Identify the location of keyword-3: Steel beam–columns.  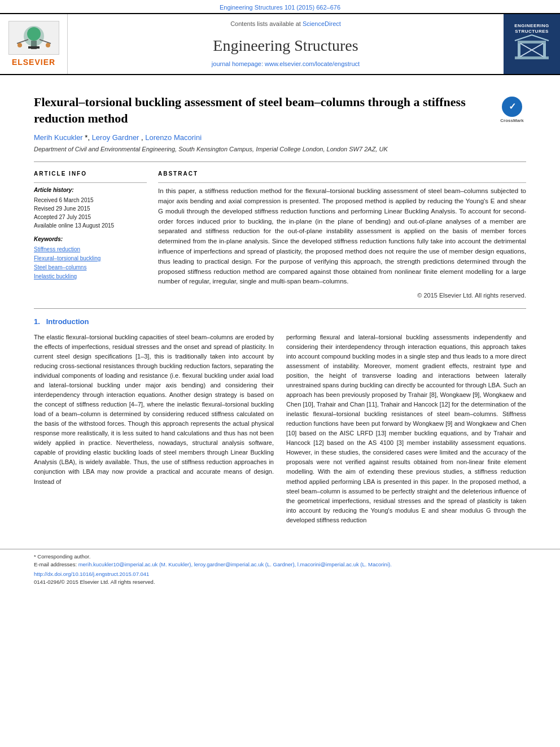
(90, 268).